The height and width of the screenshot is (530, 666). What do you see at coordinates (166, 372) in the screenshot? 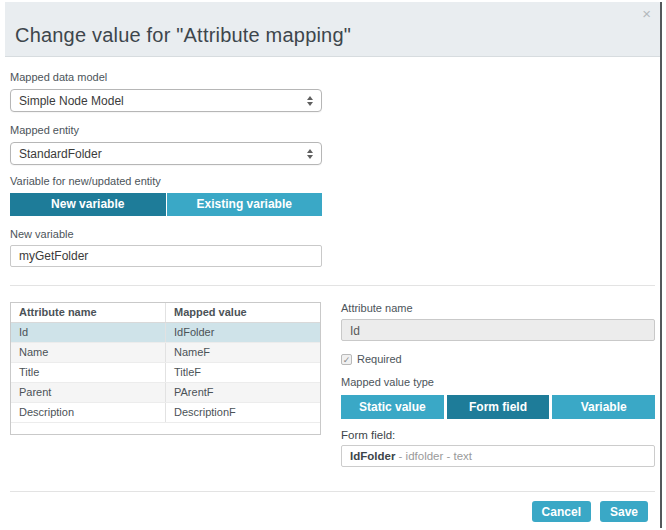
I see `table-row: Title TitleF` at bounding box center [166, 372].